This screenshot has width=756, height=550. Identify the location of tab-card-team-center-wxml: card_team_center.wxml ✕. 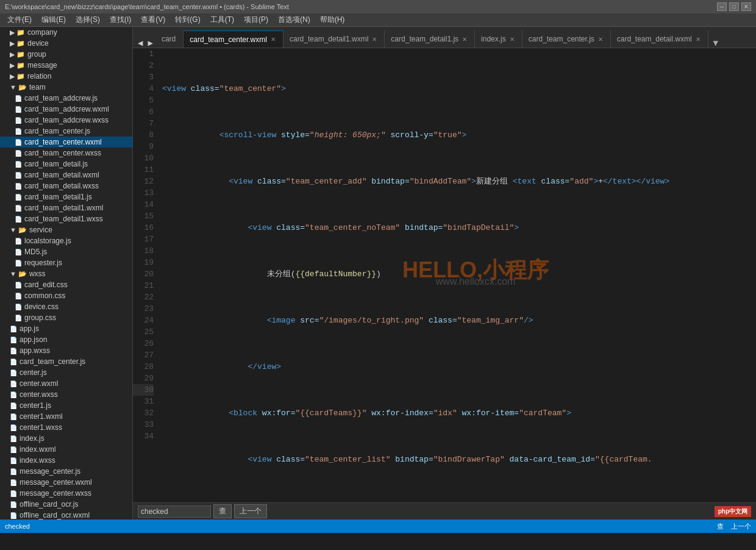
(234, 39).